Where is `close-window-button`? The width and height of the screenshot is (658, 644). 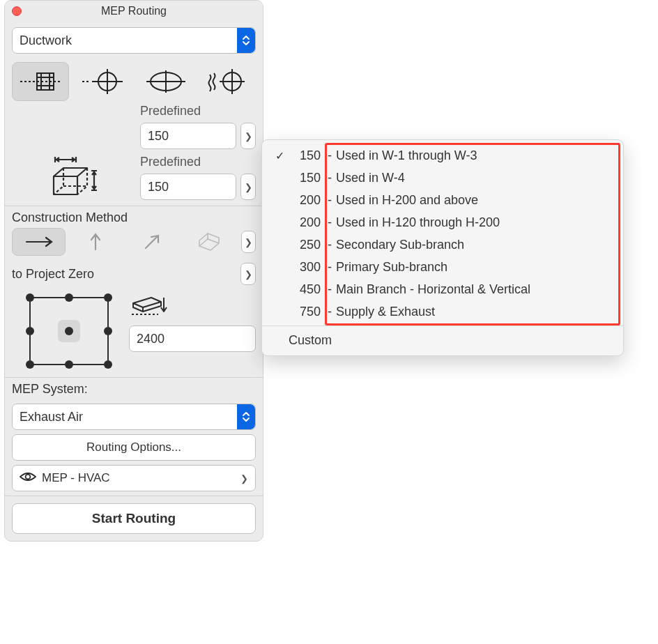 close-window-button is located at coordinates (17, 11).